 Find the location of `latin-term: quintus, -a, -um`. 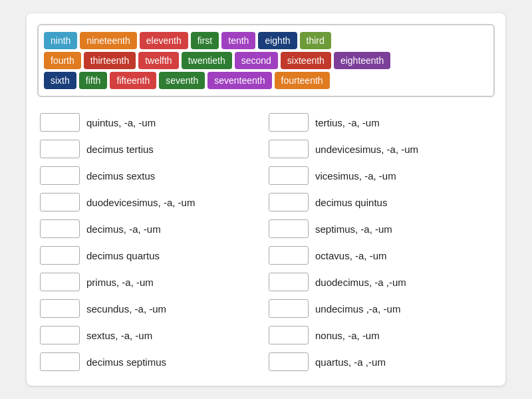

latin-term: quintus, -a, -um is located at coordinates (121, 122).